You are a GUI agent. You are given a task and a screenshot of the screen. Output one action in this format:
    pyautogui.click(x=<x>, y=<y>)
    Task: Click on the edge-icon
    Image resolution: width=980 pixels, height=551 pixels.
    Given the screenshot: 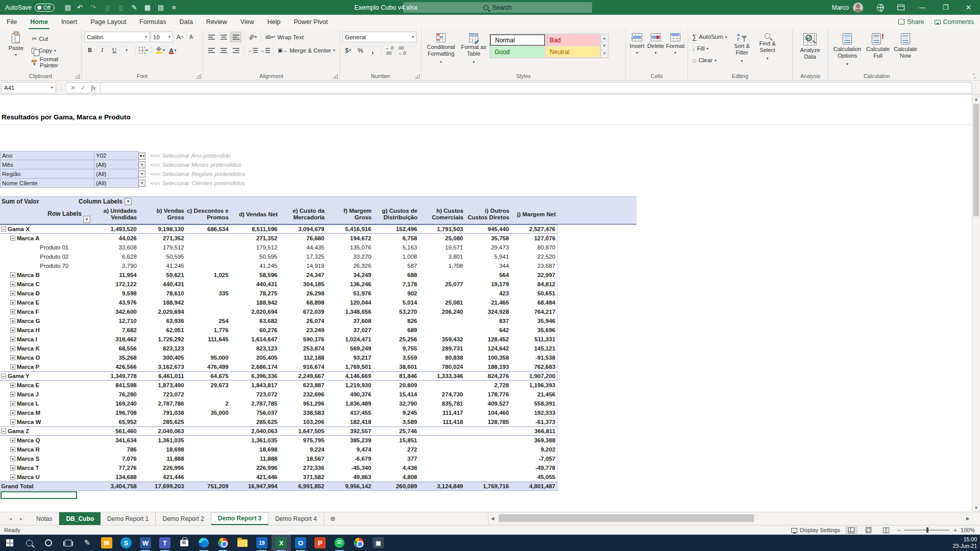 What is the action you would take?
    pyautogui.click(x=204, y=543)
    